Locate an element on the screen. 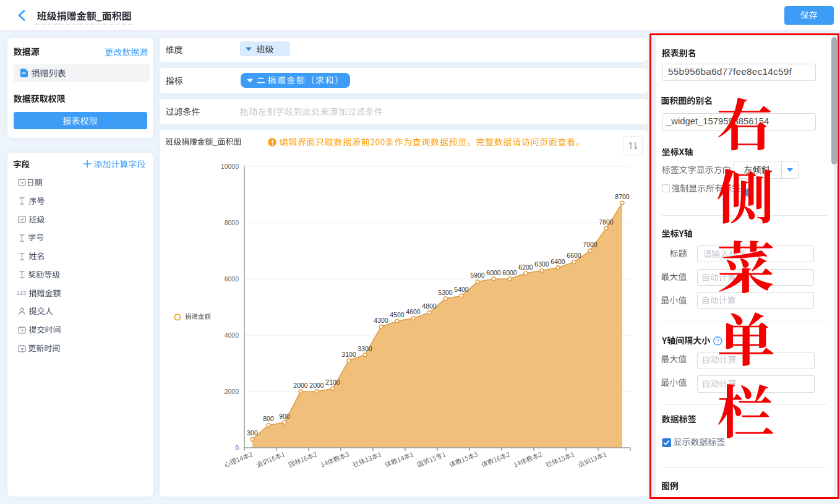  svg-text: 6300 is located at coordinates (542, 264).